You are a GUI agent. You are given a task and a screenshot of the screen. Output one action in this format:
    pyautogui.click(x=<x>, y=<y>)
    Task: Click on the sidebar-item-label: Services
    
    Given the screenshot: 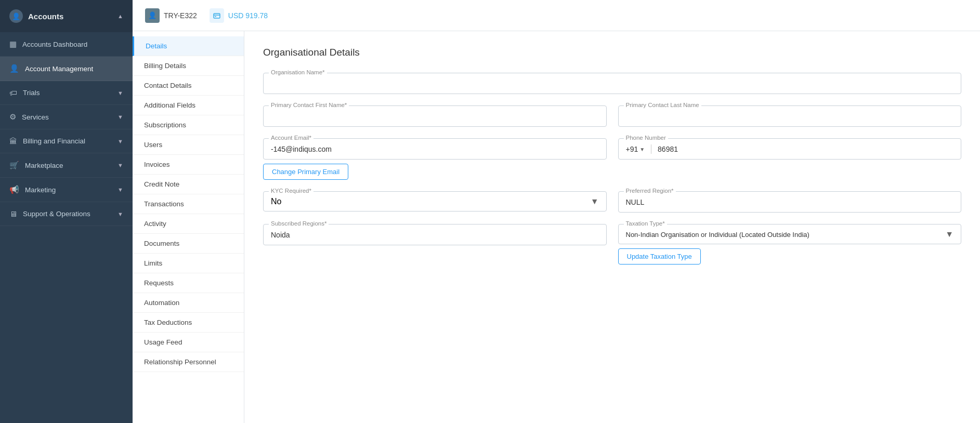 What is the action you would take?
    pyautogui.click(x=35, y=117)
    